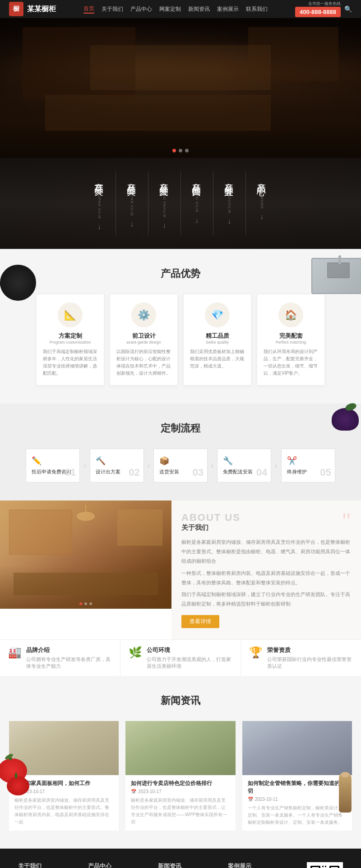 The width and height of the screenshot is (361, 868). What do you see at coordinates (180, 701) in the screenshot?
I see `news-title: 新闻资讯` at bounding box center [180, 701].